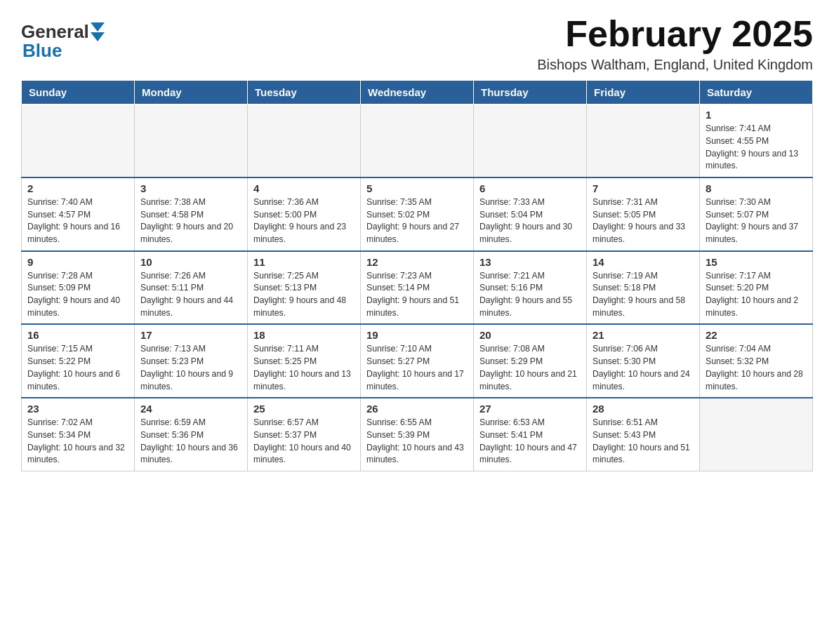  Describe the element at coordinates (304, 262) in the screenshot. I see `day-number: 11` at that location.